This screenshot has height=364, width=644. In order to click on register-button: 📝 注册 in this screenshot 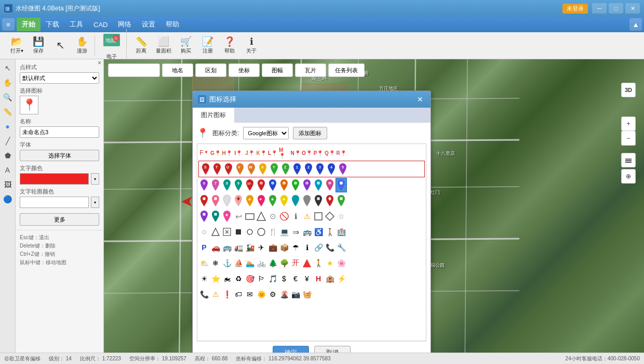, I will do `click(208, 46)`.